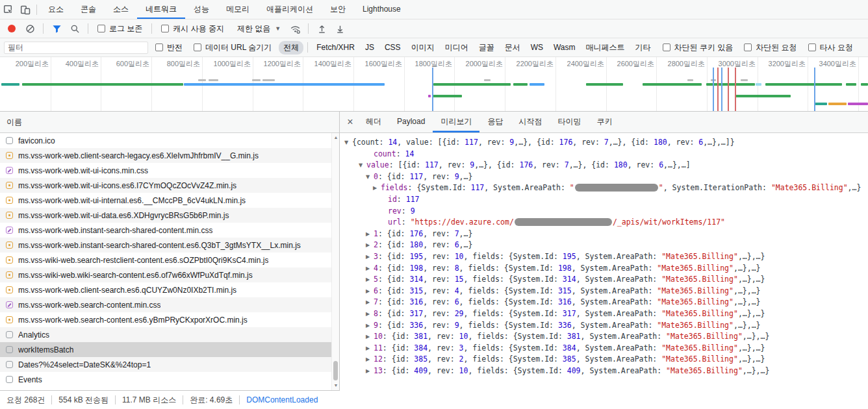 This screenshot has width=868, height=409. Describe the element at coordinates (624, 336) in the screenshot. I see `json-token: , System.AreaPath:` at that location.